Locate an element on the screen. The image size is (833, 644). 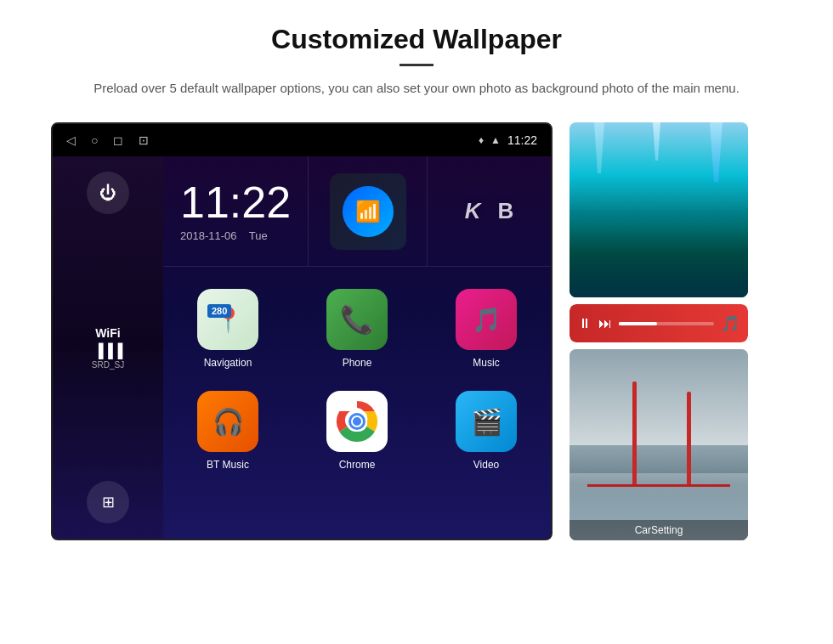
wifi-widget-inner: 📶 is located at coordinates (368, 212).